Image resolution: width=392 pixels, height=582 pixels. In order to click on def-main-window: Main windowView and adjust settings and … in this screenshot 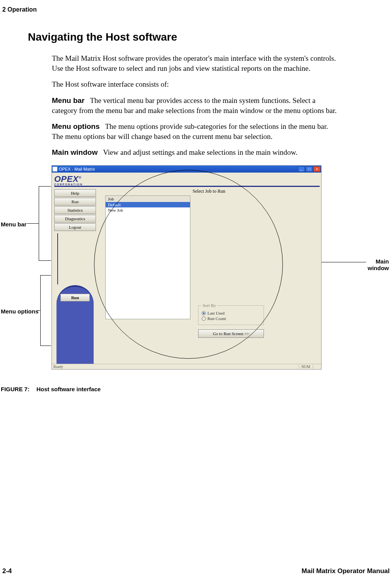, I will do `click(195, 152)`.